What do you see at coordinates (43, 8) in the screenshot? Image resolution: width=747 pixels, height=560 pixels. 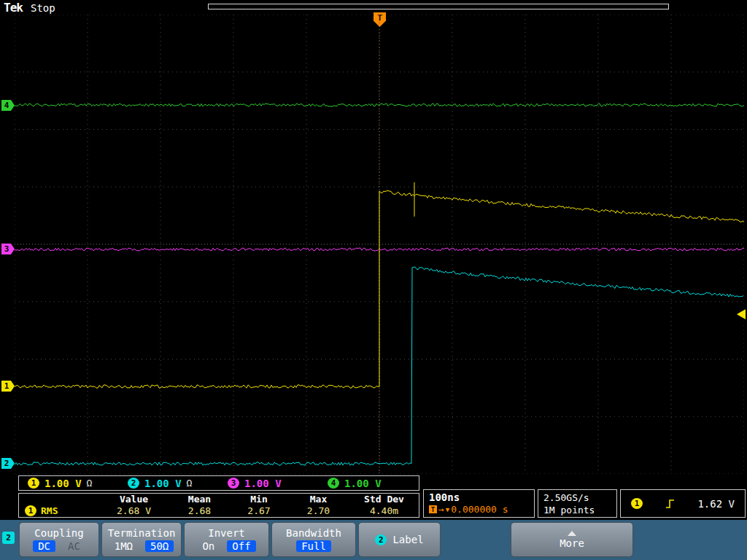 I see `acquisition-status: Stop` at bounding box center [43, 8].